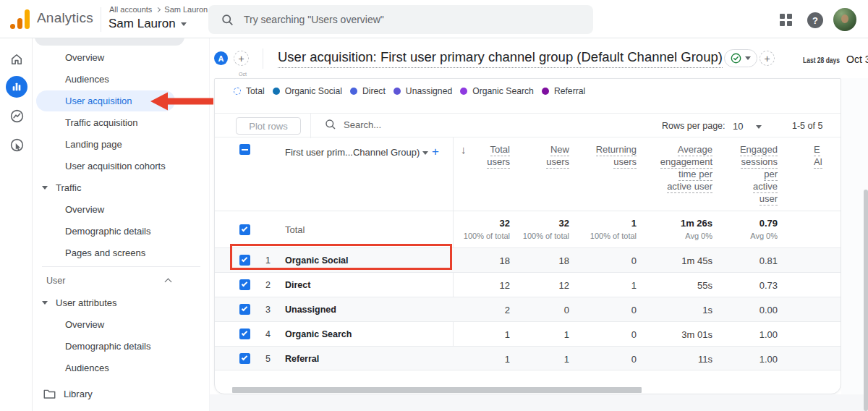 The height and width of the screenshot is (411, 868). Describe the element at coordinates (242, 58) in the screenshot. I see `add-comparison-icon: +` at that location.